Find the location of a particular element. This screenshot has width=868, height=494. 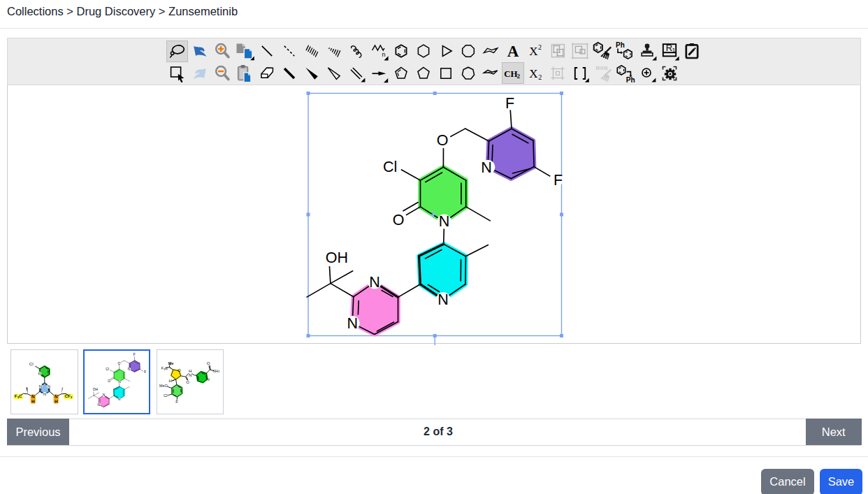

svg-text: RXN is located at coordinates (602, 68).